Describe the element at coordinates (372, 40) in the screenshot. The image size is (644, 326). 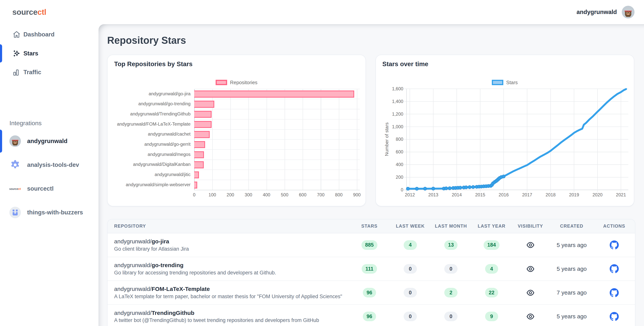
I see `page-title: Repository Stars` at that location.